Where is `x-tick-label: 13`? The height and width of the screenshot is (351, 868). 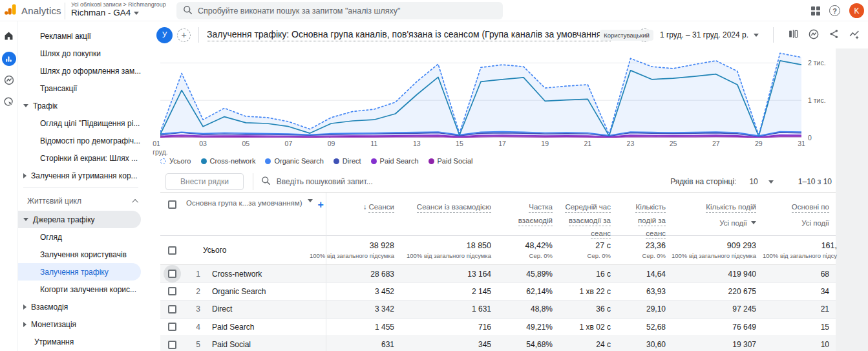 x-tick-label: 13 is located at coordinates (417, 144).